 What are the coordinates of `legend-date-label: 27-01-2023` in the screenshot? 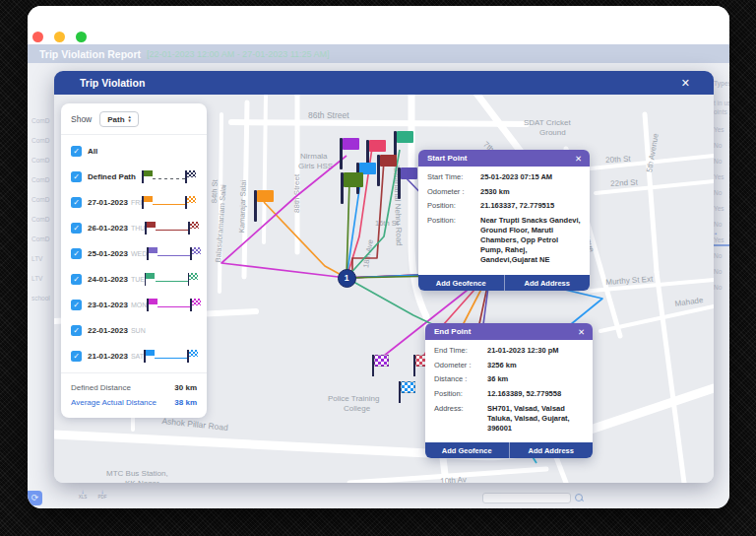 It's located at (108, 203).